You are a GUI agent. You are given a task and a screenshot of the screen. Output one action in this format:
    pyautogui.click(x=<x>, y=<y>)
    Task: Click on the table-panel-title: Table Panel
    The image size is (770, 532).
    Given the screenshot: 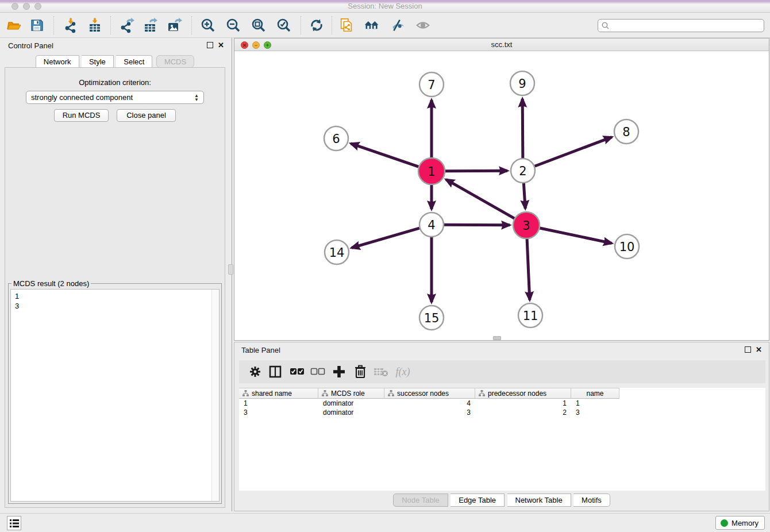 What is the action you would take?
    pyautogui.click(x=261, y=350)
    